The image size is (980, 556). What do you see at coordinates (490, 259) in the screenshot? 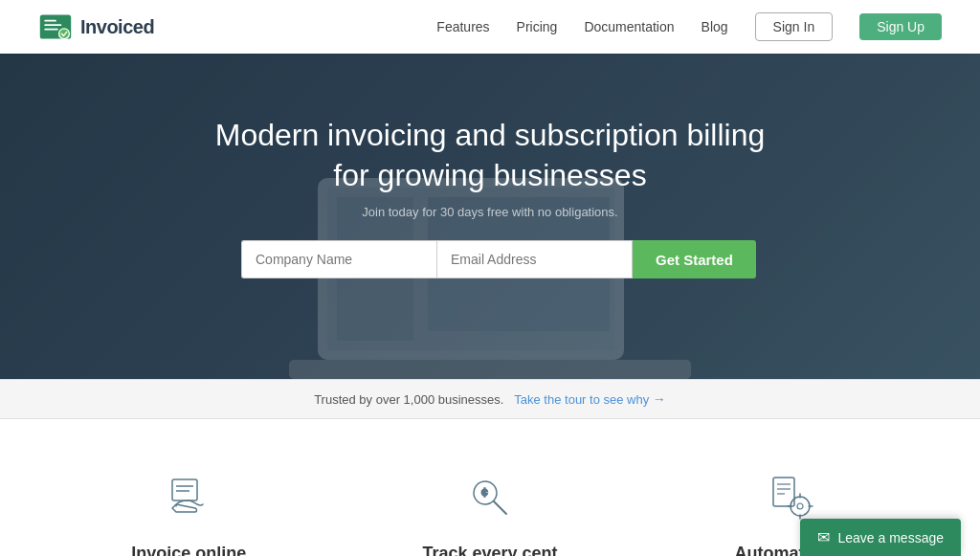
I see `hero-signup-form: Get Started` at bounding box center [490, 259].